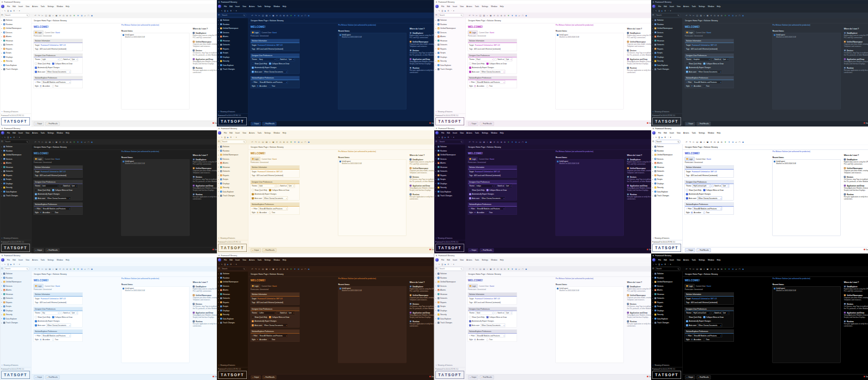 This screenshot has height=380, width=868. What do you see at coordinates (711, 142) in the screenshot?
I see `preview-icon: ✳` at bounding box center [711, 142].